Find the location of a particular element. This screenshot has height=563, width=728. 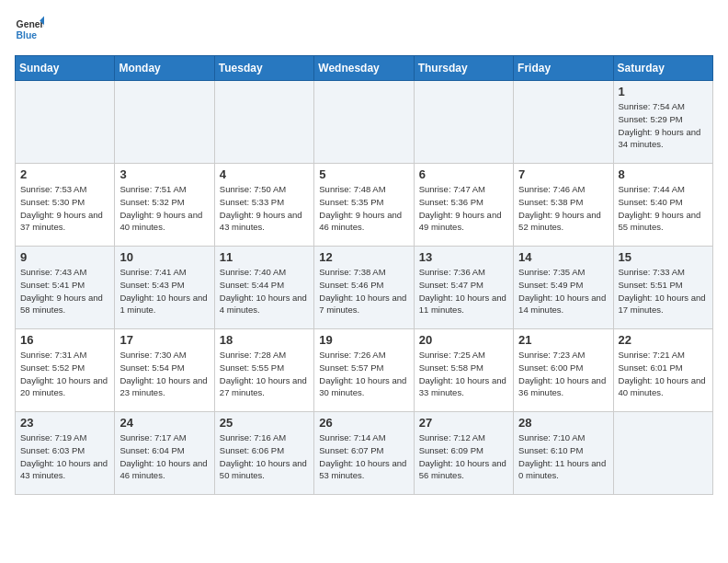

day-info: Sunrise: 7:54 AM Sunset: 5:29 PM Dayligh… is located at coordinates (664, 125).